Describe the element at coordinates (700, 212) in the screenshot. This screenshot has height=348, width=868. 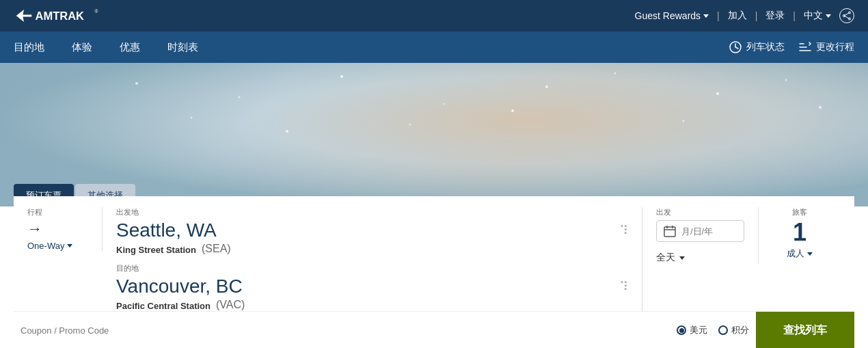
I see `date-label: 出发` at that location.